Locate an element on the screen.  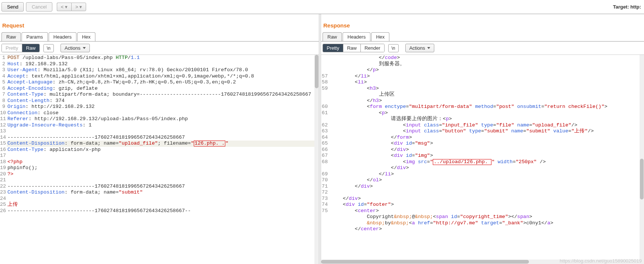
send-button: Send is located at coordinates (13, 7).